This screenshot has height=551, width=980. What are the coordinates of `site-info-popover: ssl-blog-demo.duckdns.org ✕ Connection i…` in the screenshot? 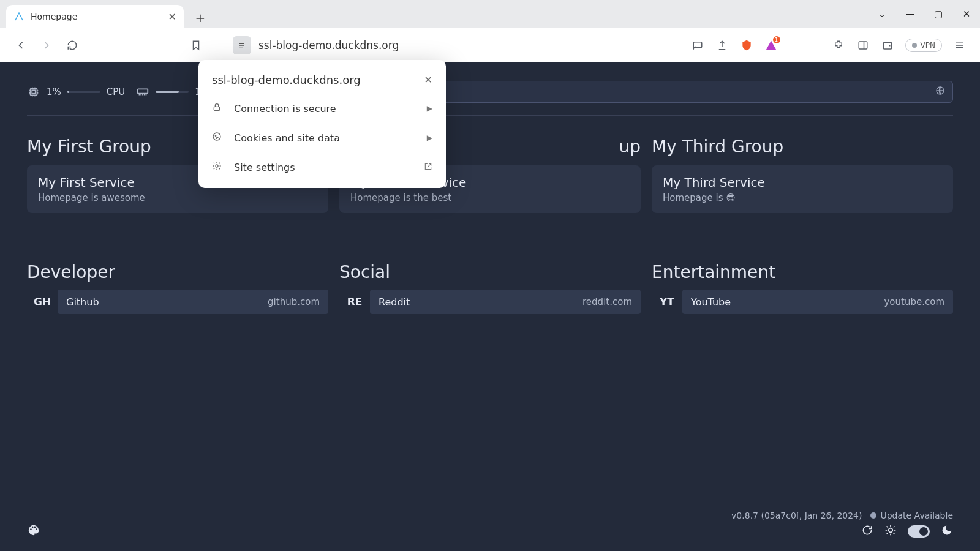 It's located at (322, 124).